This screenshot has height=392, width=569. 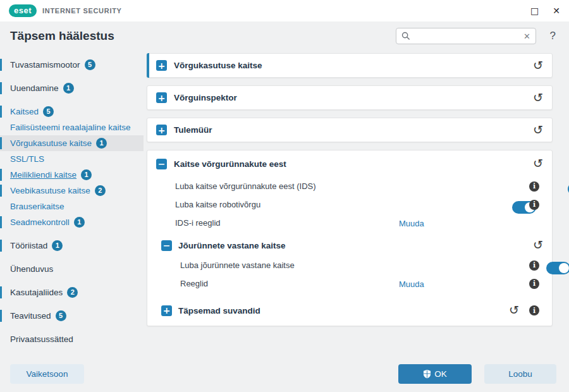 What do you see at coordinates (427, 374) in the screenshot?
I see `shield-icon` at bounding box center [427, 374].